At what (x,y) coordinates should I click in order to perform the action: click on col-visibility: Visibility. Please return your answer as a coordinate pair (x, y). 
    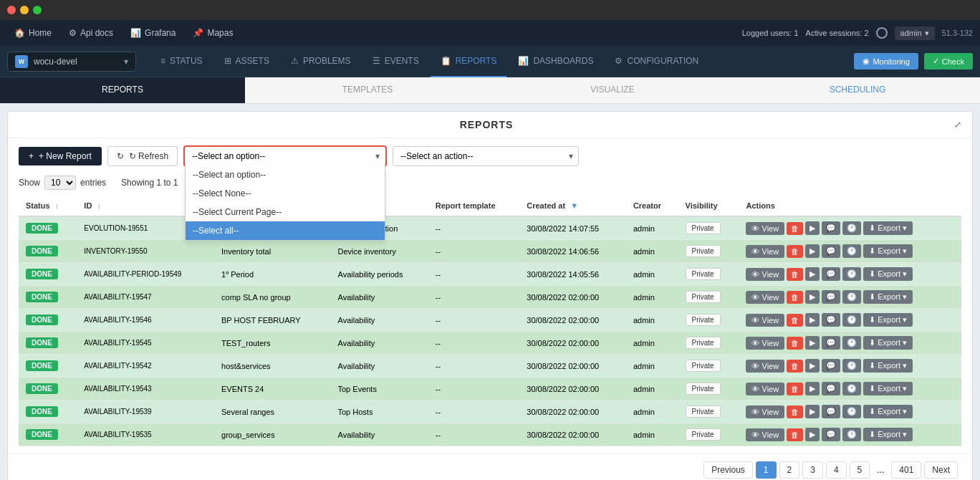
    Looking at the image, I should click on (709, 206).